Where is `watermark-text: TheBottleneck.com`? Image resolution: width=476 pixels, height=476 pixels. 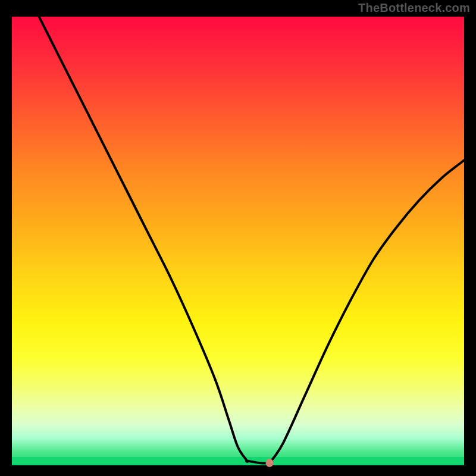 watermark-text: TheBottleneck.com is located at coordinates (414, 8).